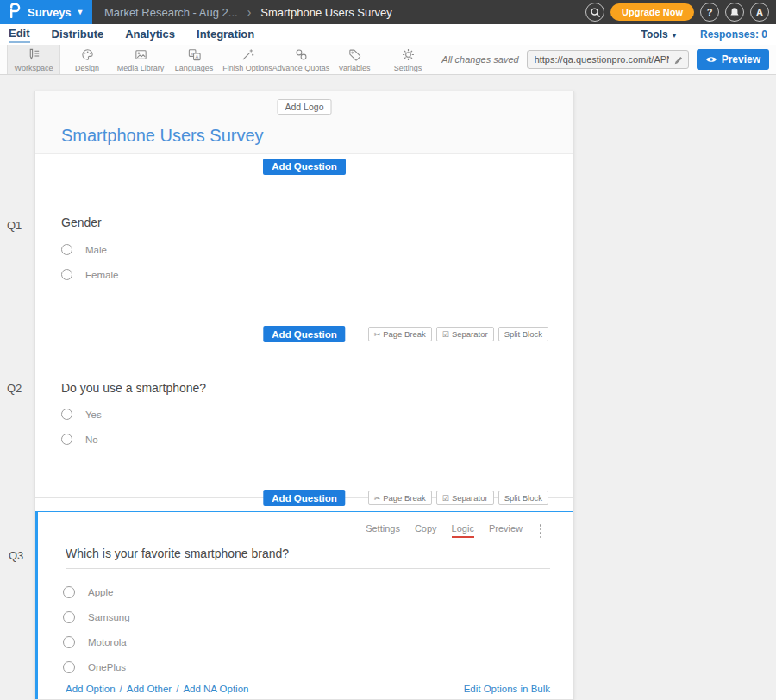 The width and height of the screenshot is (776, 700). I want to click on answer-option: Yes, so click(81, 414).